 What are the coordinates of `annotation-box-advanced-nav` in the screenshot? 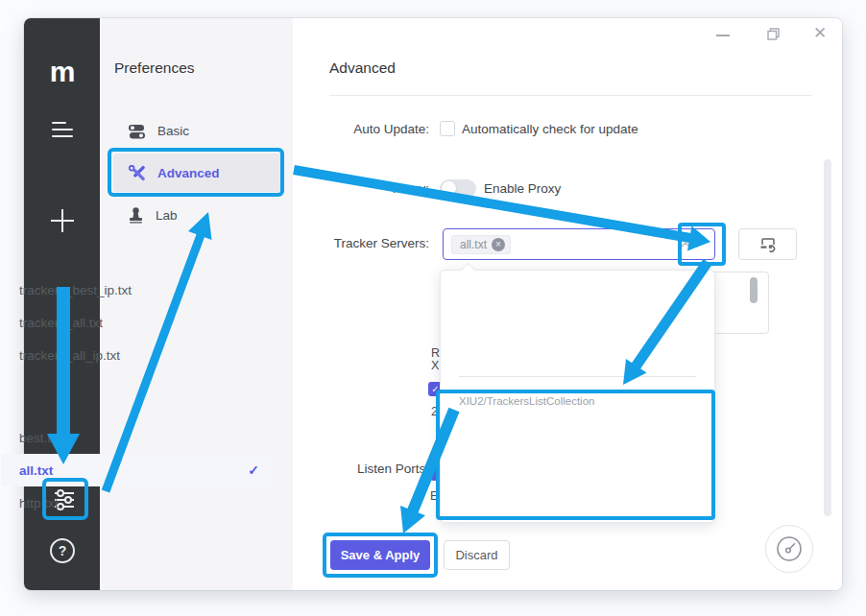 It's located at (196, 173).